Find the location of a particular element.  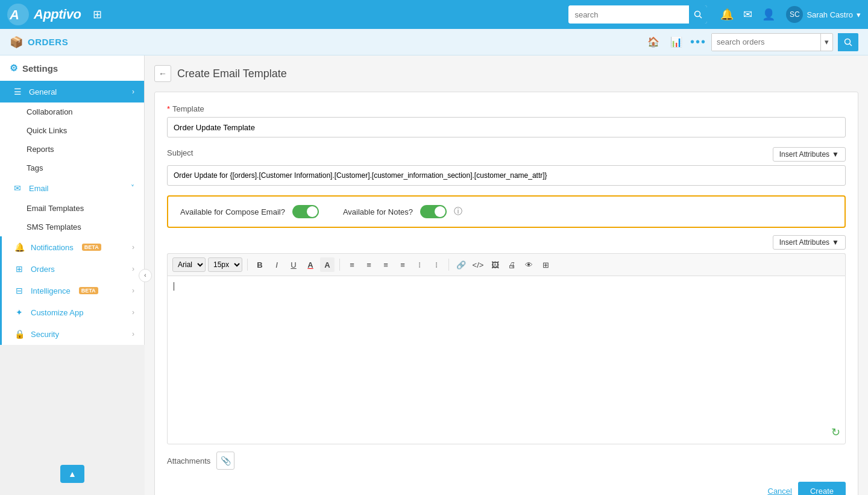

font-color-button: A is located at coordinates (310, 265).